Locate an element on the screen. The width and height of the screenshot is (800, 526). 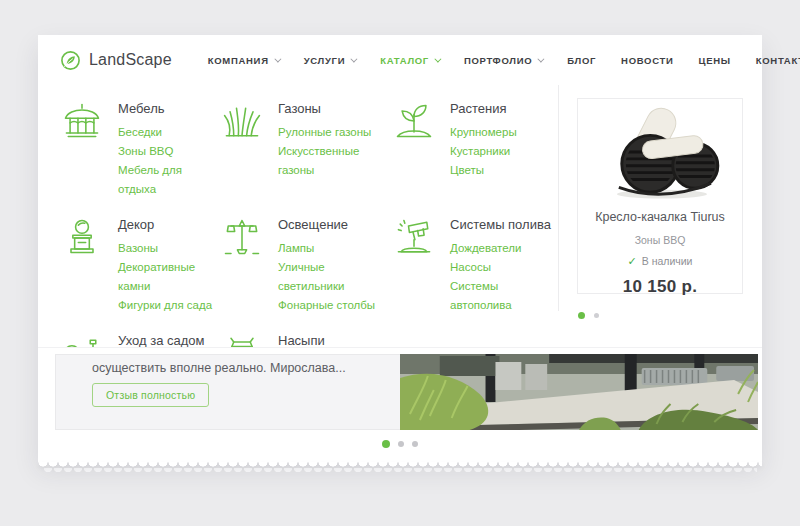
catalog-category: Декор ВазоныДекоративные камниФигурки дл… is located at coordinates (140, 265).